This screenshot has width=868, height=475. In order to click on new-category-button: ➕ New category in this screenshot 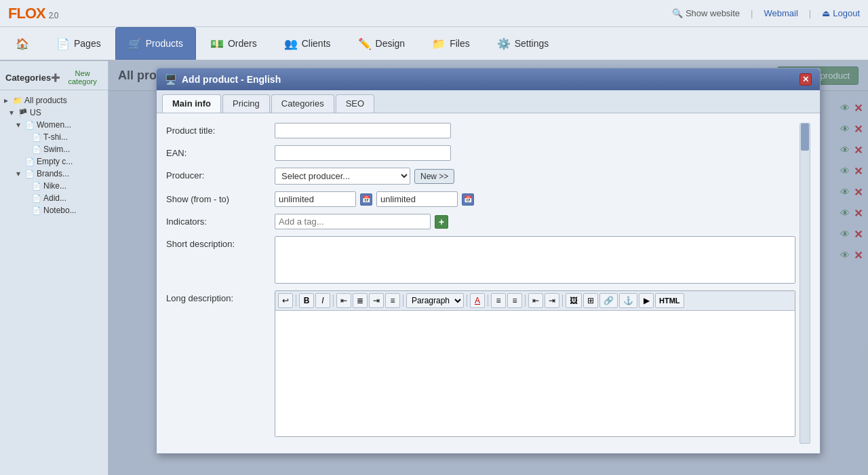, I will do `click(77, 77)`.